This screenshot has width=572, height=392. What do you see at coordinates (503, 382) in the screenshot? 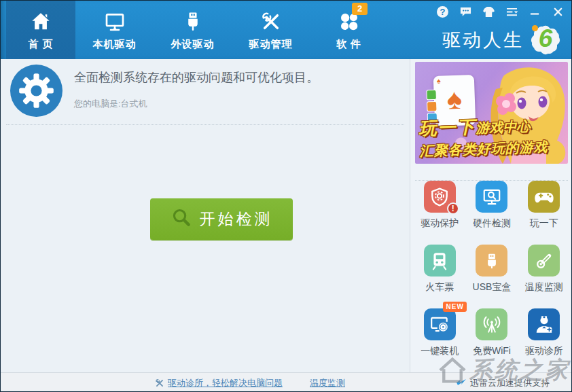
I see `cloud-support-text: 迅雷云加速提供支持` at bounding box center [503, 382].